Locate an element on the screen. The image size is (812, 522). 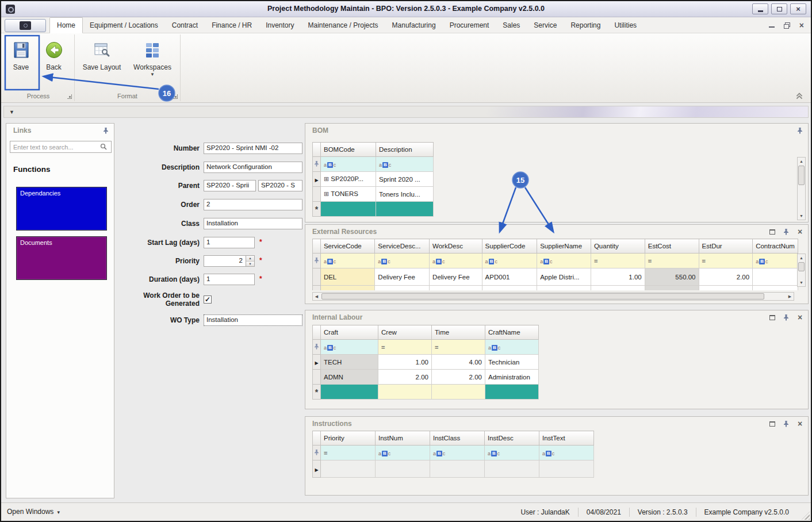
tab-manufacturing: Manufacturing is located at coordinates (414, 25).